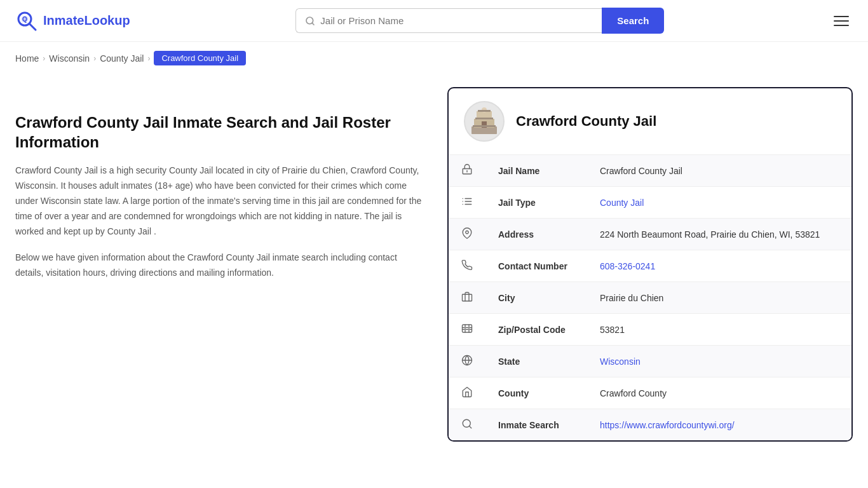 The image size is (868, 488). I want to click on jail-building-icon, so click(484, 121).